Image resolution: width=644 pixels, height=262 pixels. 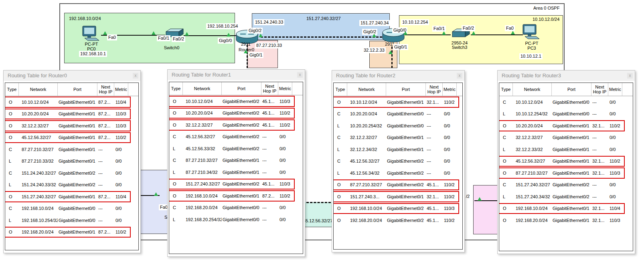 I want to click on network-cell: 10.20.20.254/32, so click(x=367, y=126).